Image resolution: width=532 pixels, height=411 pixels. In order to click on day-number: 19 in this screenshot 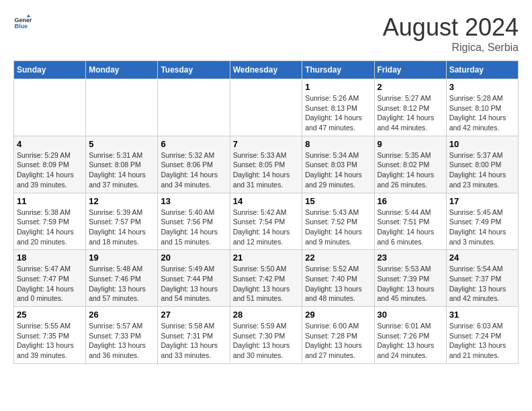, I will do `click(122, 258)`.